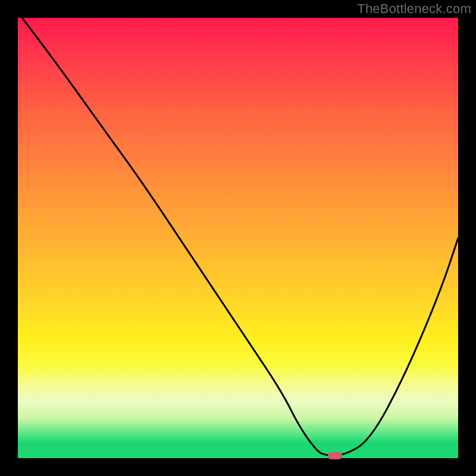 The image size is (476, 476). I want to click on watermark-text: TheBottleneck.com, so click(414, 9).